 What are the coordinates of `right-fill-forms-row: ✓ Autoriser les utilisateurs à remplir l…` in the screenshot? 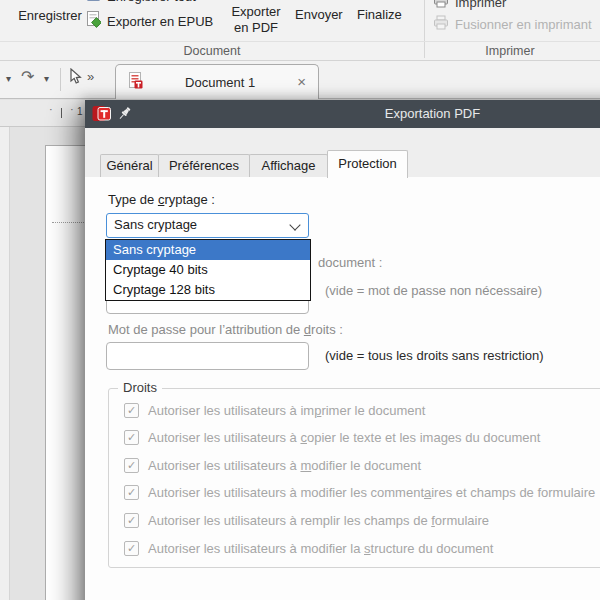 It's located at (306, 520).